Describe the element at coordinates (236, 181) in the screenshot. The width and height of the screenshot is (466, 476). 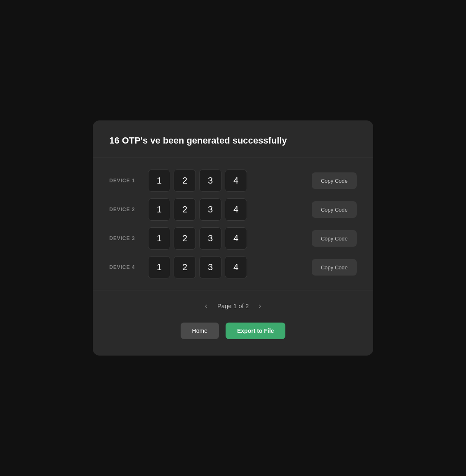
I see `otp-digit-1-4: 4` at that location.